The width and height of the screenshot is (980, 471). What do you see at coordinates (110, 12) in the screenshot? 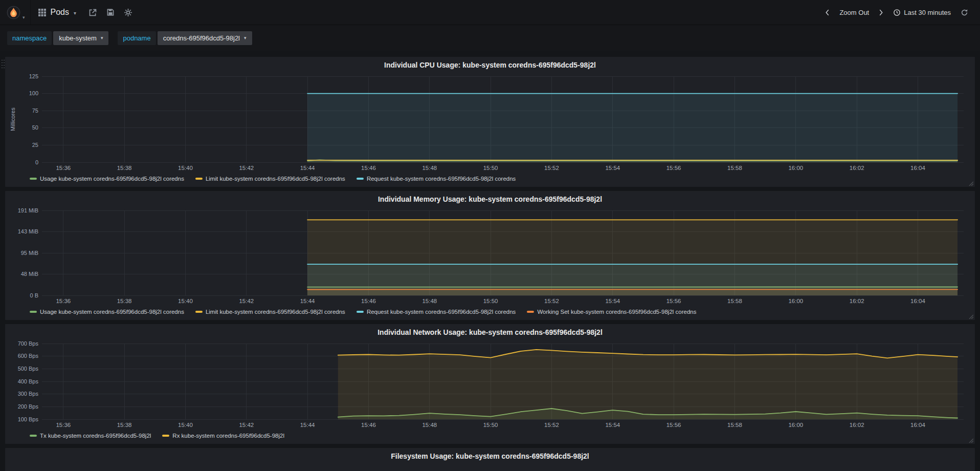
I see `save-button` at bounding box center [110, 12].